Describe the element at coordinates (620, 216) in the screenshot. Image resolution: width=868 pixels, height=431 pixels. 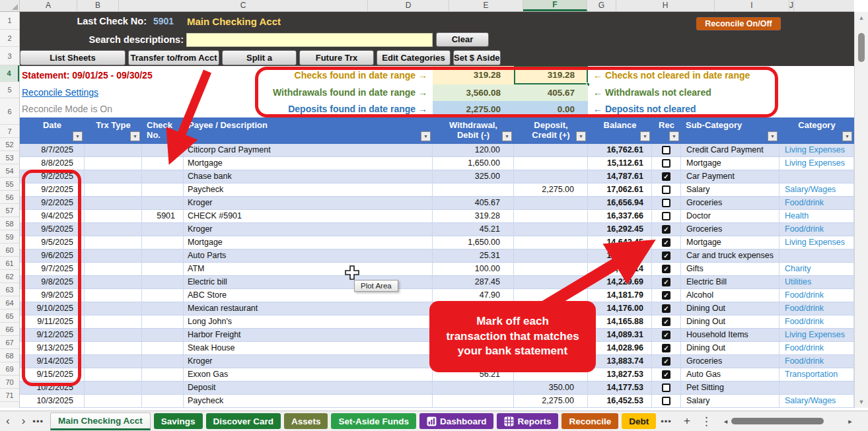
I see `cell-balance: 16,337.66` at that location.